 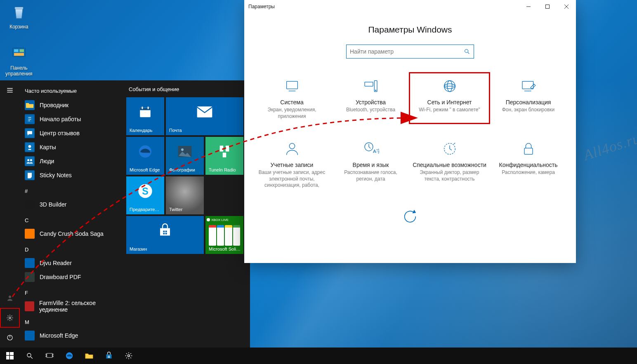 What do you see at coordinates (146, 130) in the screenshot?
I see `tile-label: Календарь` at bounding box center [146, 130].